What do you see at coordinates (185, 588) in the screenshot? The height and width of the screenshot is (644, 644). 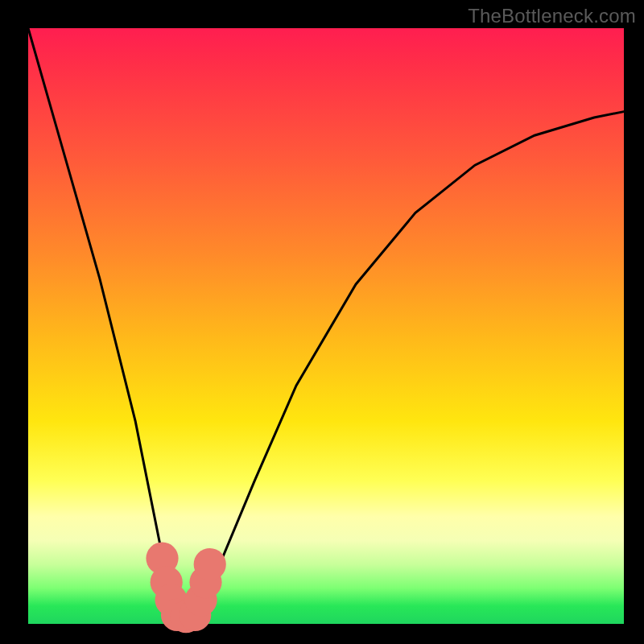 I see `marker-group` at bounding box center [185, 588].